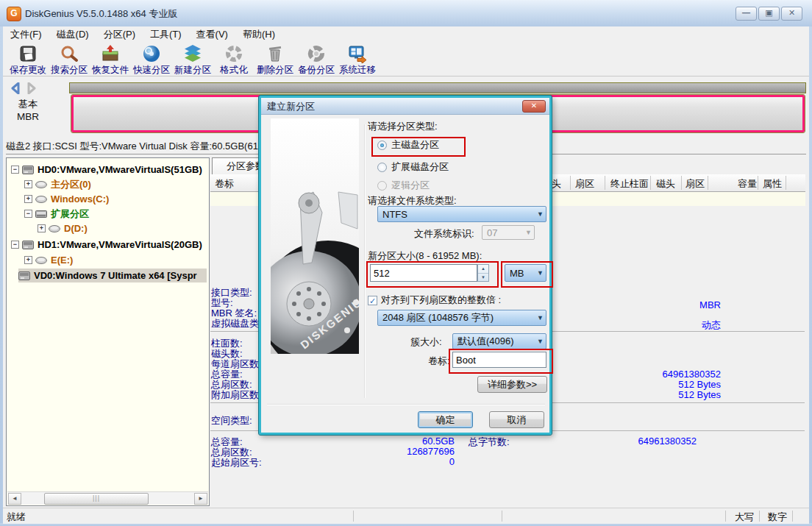  Describe the element at coordinates (516, 419) in the screenshot. I see `cancel-button: 取消` at that location.